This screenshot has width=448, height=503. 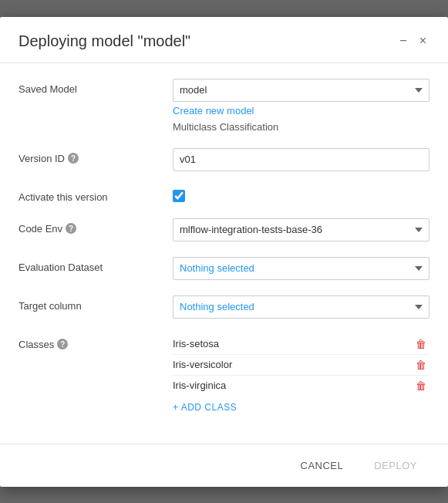 I want to click on saved-model-label: Saved Model, so click(x=96, y=86).